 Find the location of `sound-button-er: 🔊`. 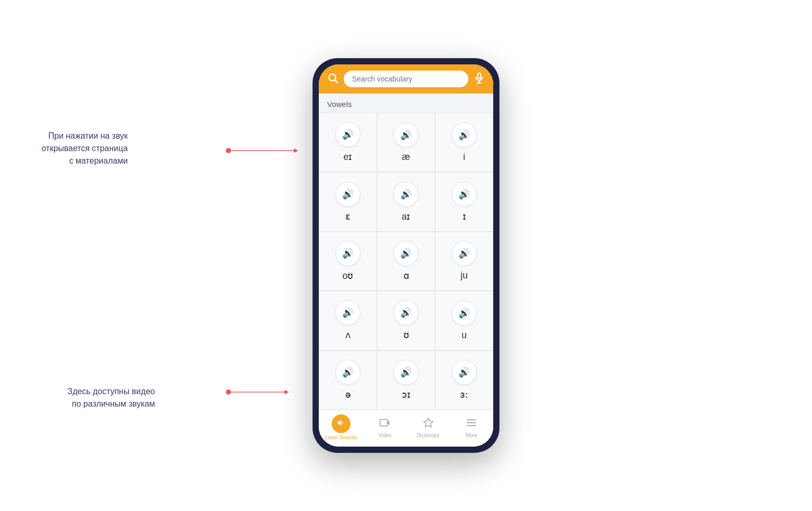

sound-button-er: 🔊 is located at coordinates (464, 372).